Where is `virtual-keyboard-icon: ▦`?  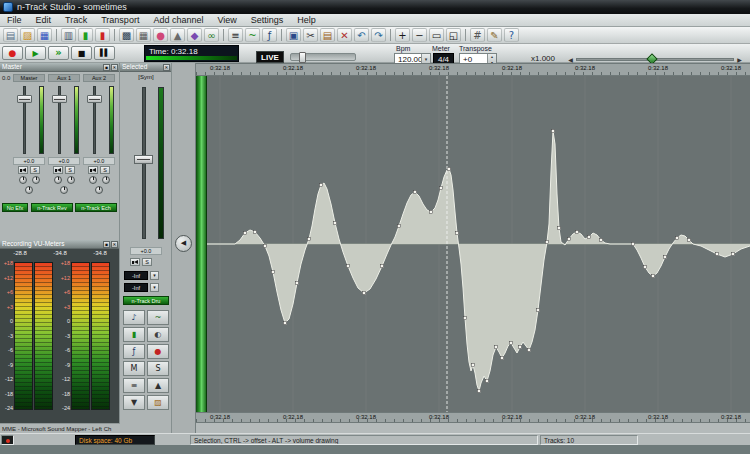 virtual-keyboard-icon: ▦ is located at coordinates (144, 35).